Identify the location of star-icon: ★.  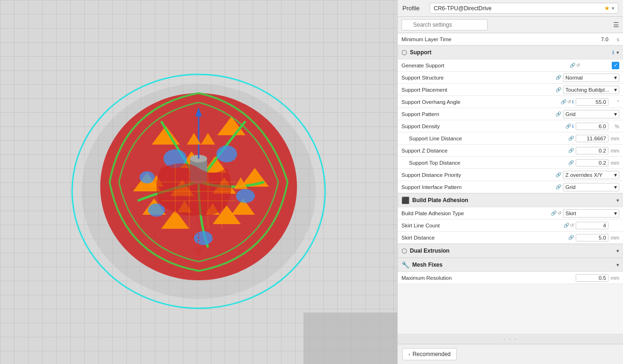
(607, 8).